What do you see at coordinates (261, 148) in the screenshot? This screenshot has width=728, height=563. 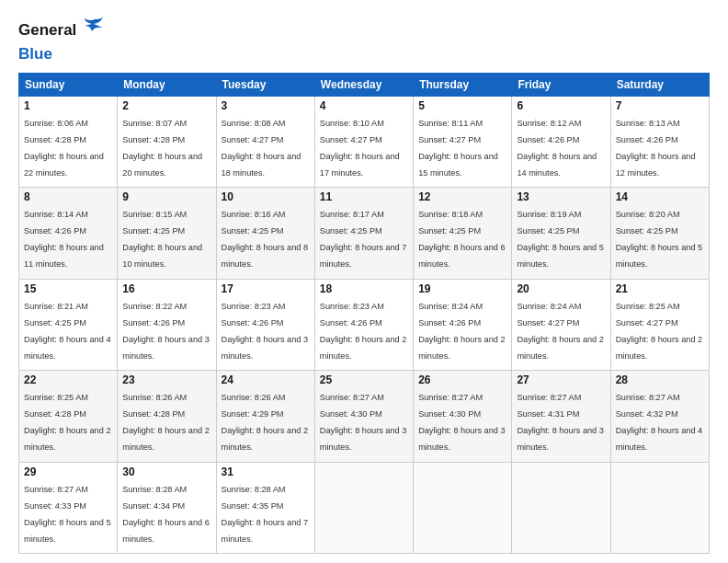 I see `day-info: Sunrise: 8:08 AMSunset: 4:27 PMDaylight:…` at bounding box center [261, 148].